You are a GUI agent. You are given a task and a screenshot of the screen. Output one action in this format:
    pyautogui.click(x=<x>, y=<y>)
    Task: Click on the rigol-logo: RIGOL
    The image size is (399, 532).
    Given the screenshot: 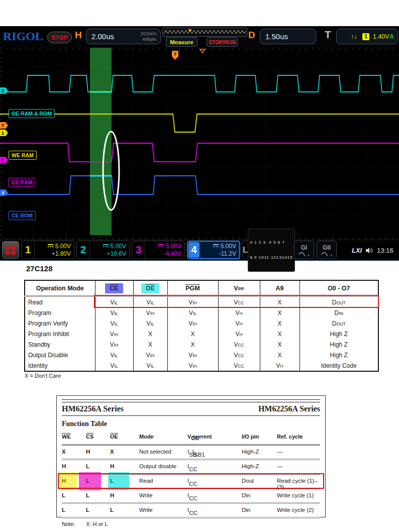 What is the action you would take?
    pyautogui.click(x=23, y=36)
    